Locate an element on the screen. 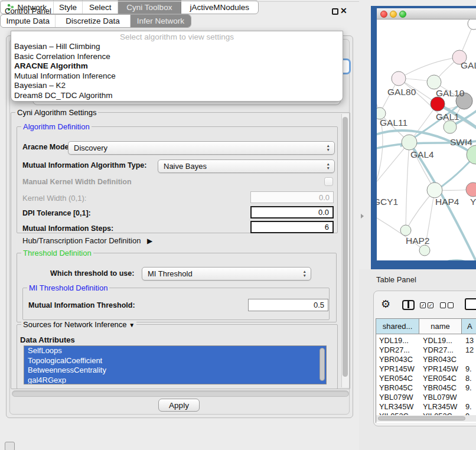 The height and width of the screenshot is (450, 476). mi-steps-field: 6 is located at coordinates (292, 227).